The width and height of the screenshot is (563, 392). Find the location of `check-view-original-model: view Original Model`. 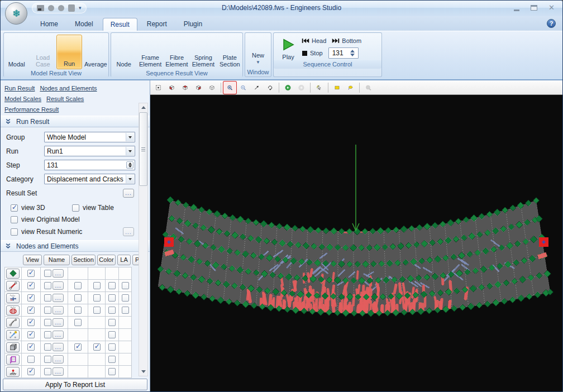

check-view-original-model: view Original Model is located at coordinates (45, 219).